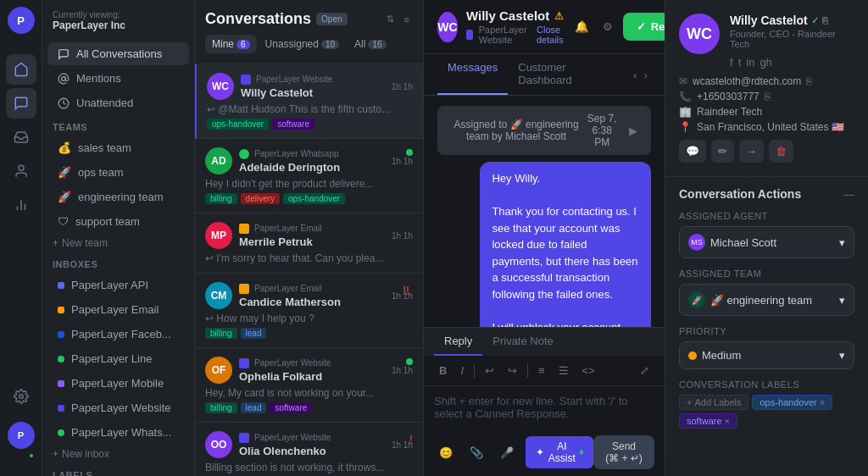  Describe the element at coordinates (766, 356) in the screenshot. I see `priority-select: Medium ▾` at that location.